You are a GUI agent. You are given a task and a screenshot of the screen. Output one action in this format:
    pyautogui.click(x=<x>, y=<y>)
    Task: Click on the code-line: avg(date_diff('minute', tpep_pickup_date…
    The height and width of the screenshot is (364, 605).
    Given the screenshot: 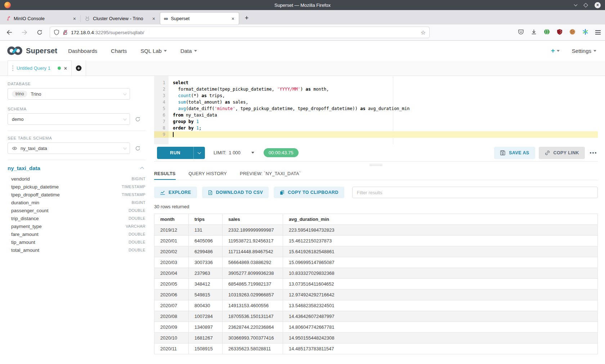 What is the action you would take?
    pyautogui.click(x=383, y=109)
    